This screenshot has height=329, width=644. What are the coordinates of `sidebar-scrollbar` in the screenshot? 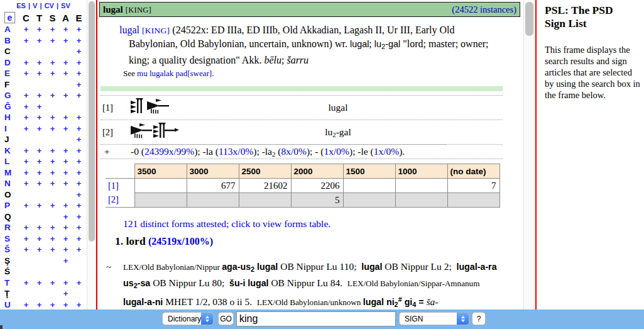 It's located at (92, 155).